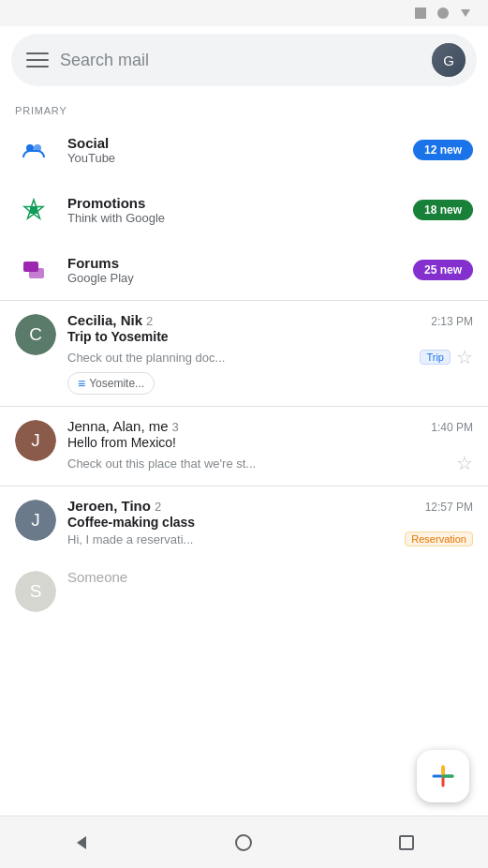 Image resolution: width=488 pixels, height=868 pixels. What do you see at coordinates (451, 322) in the screenshot?
I see `email-time: 2:13 PM` at bounding box center [451, 322].